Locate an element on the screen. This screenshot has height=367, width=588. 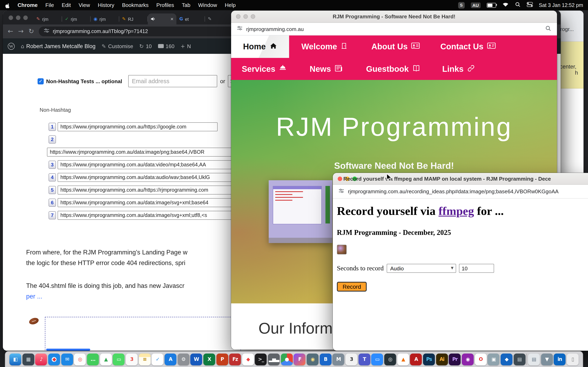
dock-documents-folder-icon: ▤ is located at coordinates (534, 359).